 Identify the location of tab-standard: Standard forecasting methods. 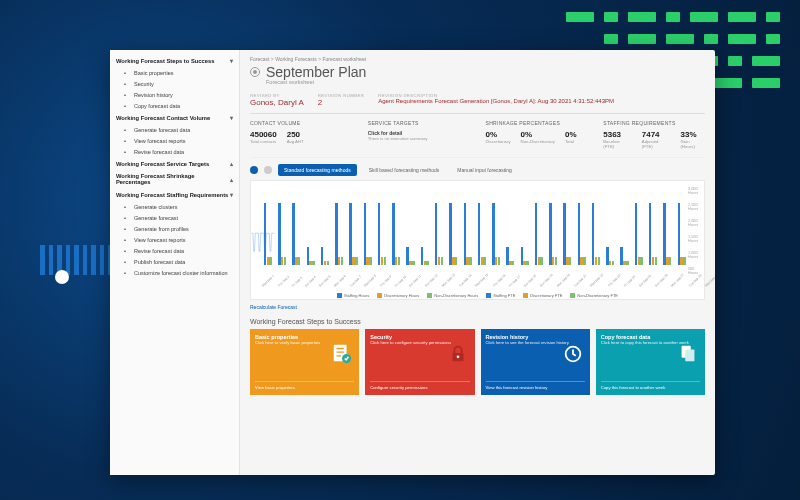
(318, 170).